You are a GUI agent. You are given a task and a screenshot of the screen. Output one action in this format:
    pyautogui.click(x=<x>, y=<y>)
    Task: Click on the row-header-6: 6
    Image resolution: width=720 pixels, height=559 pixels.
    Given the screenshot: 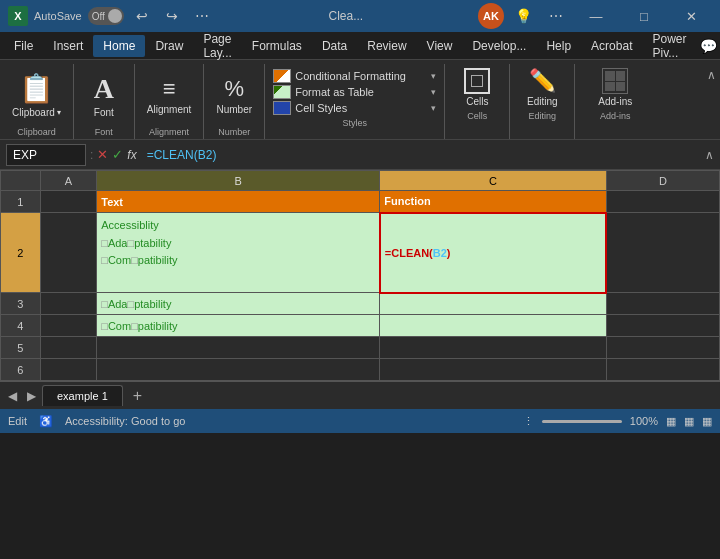 What is the action you would take?
    pyautogui.click(x=21, y=370)
    